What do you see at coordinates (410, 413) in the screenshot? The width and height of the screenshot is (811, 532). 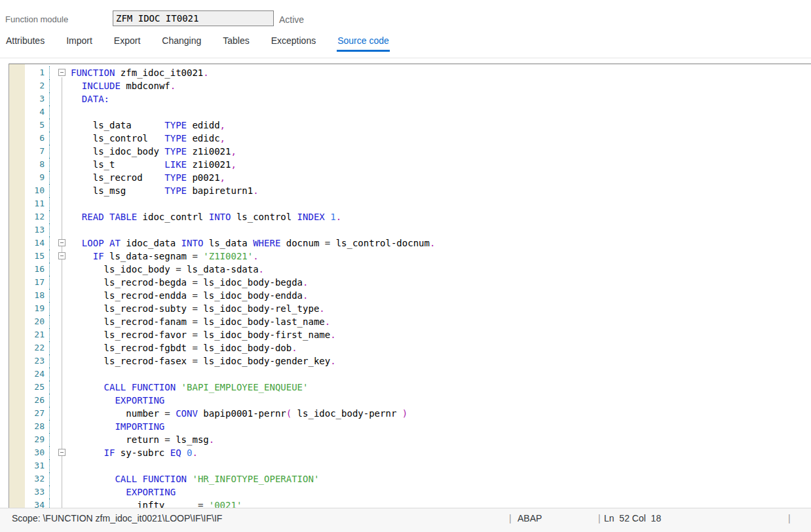 I see `code-line: 27 number = CONV bapip0001-pernr( ls_ido…` at bounding box center [410, 413].